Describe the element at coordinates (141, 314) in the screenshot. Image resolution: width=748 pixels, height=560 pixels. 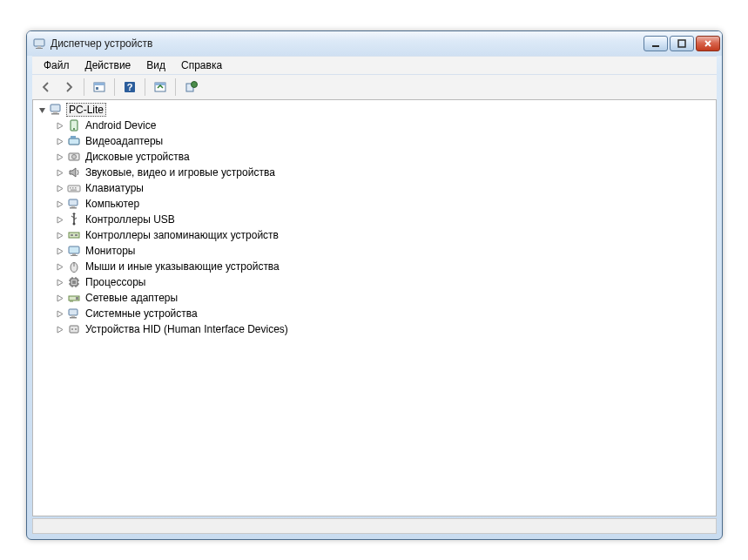
I see `tree-node-label: Системные устройства` at that location.